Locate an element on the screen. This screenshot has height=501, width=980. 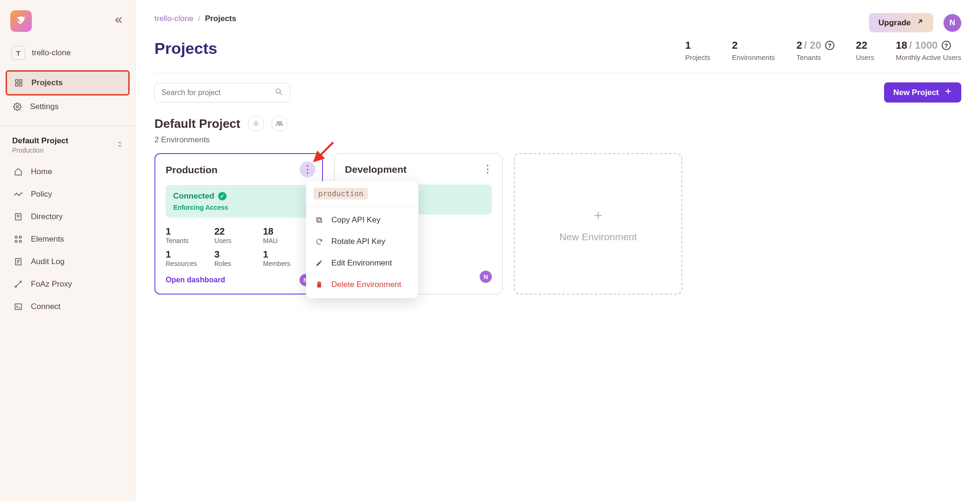
stat-users: 22 Users is located at coordinates (865, 51).